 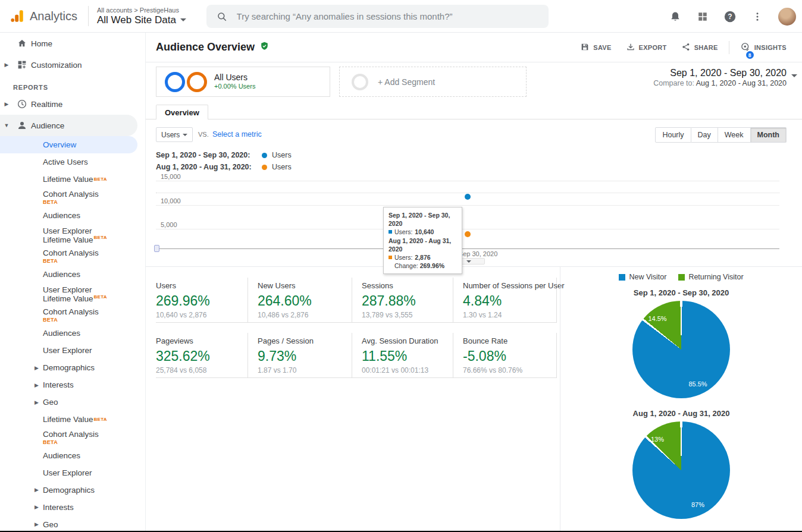 I want to click on compare-dates: Aug 1, 2020 - Aug 31, 2020, so click(x=741, y=83).